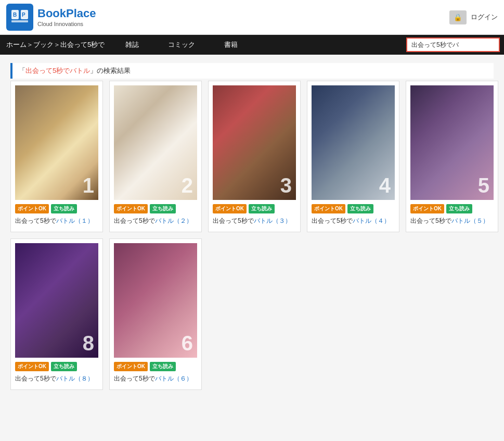  I want to click on lock-icon: 🔒, so click(458, 18).